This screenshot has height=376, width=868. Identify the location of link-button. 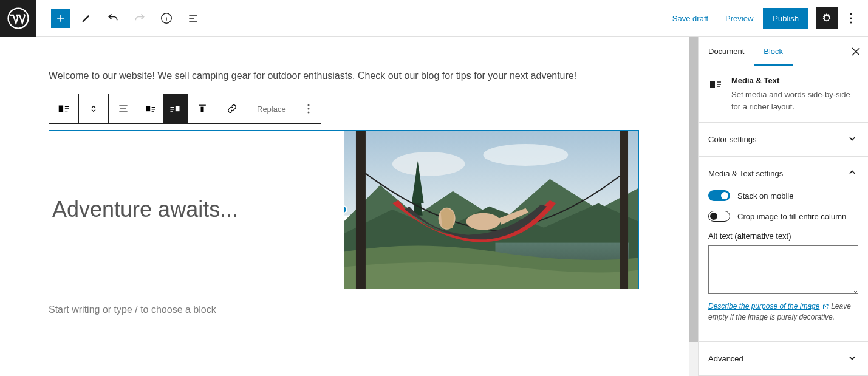
(232, 109).